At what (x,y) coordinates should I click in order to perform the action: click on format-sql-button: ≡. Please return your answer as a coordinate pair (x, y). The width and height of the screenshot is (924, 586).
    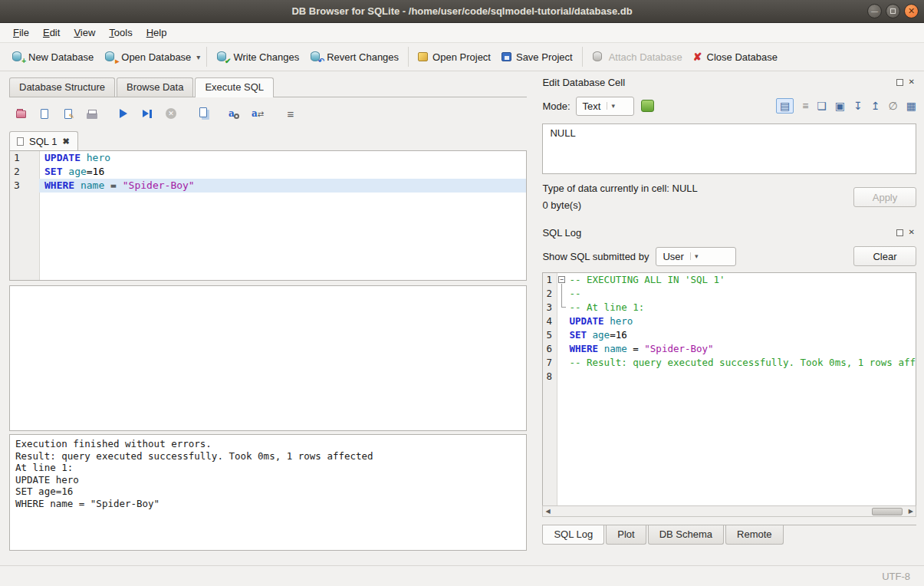
    Looking at the image, I should click on (291, 114).